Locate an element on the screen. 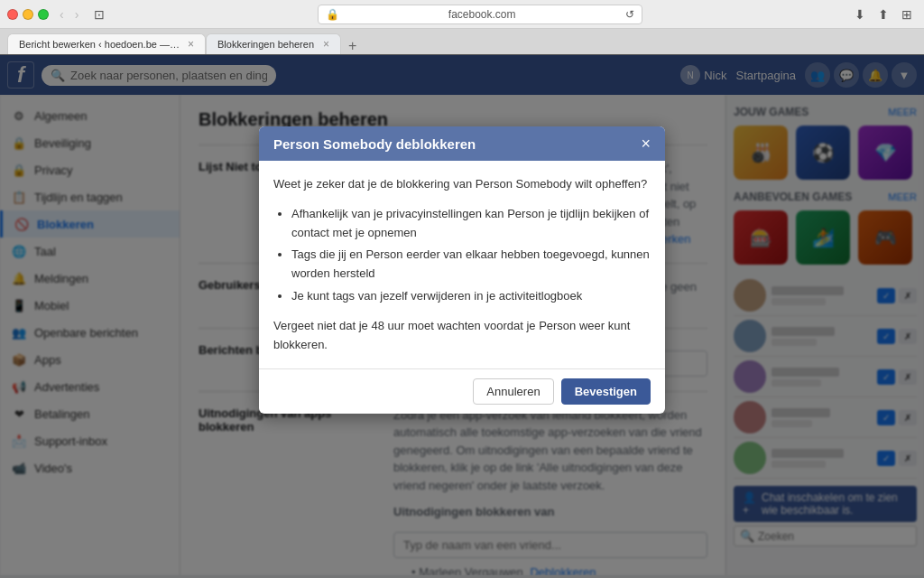 Image resolution: width=924 pixels, height=578 pixels. modal-bullet-2: Tags die jij en Person eerder van elkaar… is located at coordinates (471, 265).